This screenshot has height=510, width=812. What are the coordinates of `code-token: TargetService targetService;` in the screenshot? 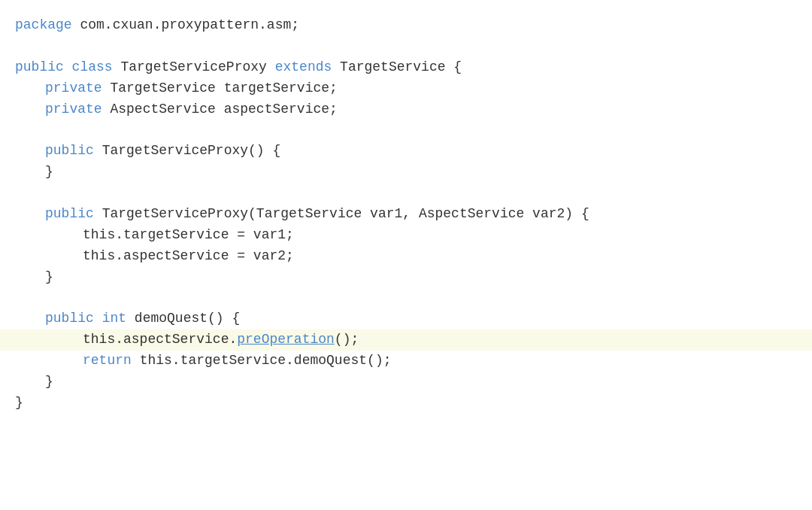 It's located at (223, 89).